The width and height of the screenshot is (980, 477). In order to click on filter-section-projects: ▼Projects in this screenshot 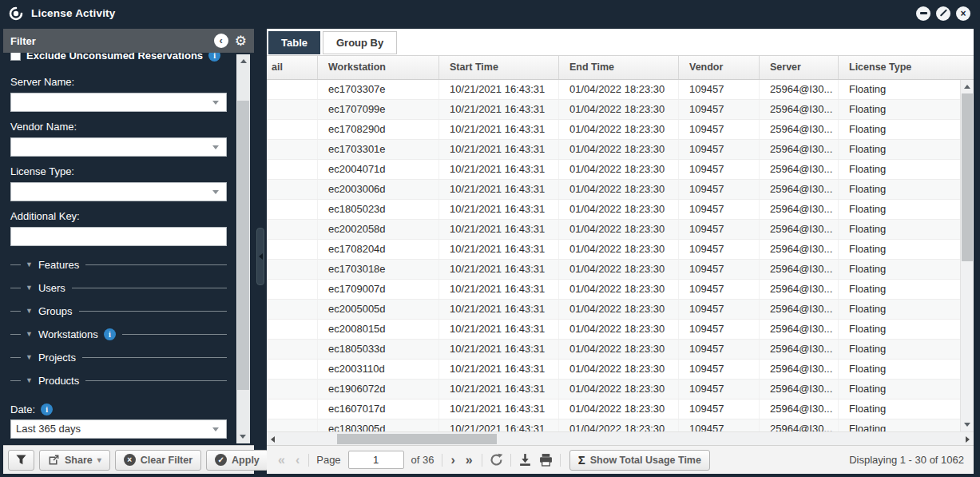, I will do `click(118, 357)`.